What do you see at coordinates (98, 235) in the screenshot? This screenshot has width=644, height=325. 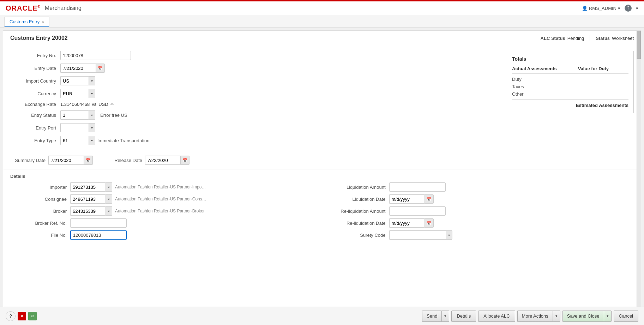 I see `file-no-input` at bounding box center [98, 235].